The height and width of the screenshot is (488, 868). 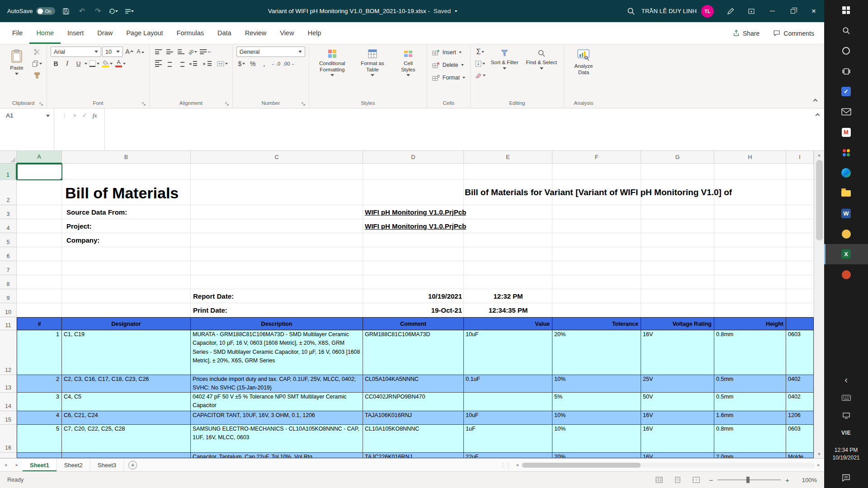 I want to click on bom-cell-num, so click(x=39, y=455).